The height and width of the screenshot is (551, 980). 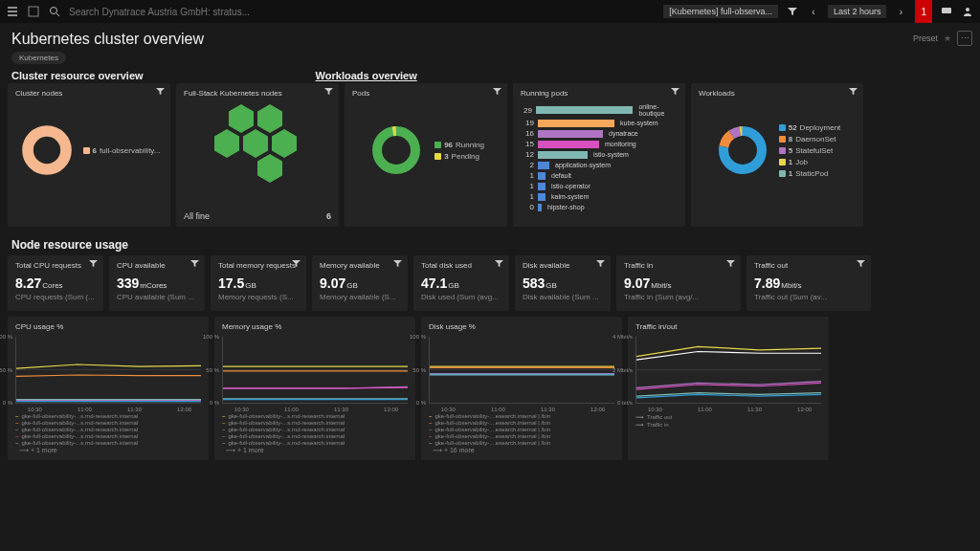 I want to click on hex-chart, so click(x=257, y=141).